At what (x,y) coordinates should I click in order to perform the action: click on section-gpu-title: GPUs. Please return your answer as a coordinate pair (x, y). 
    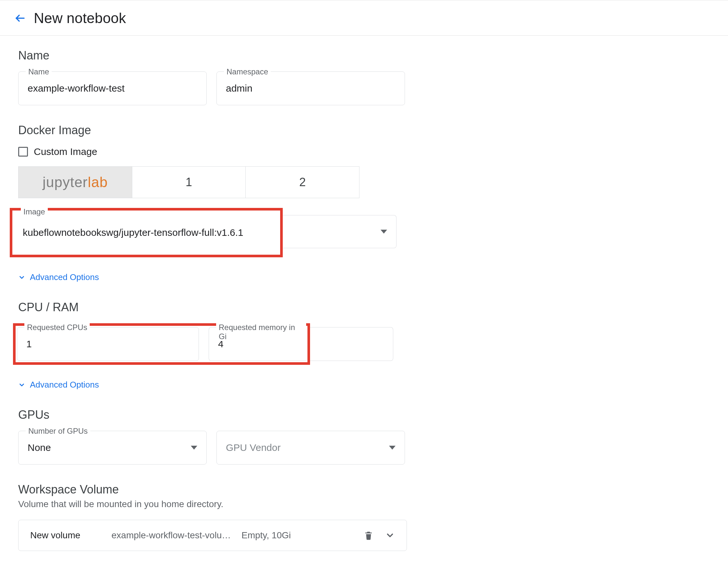
    Looking at the image, I should click on (364, 415).